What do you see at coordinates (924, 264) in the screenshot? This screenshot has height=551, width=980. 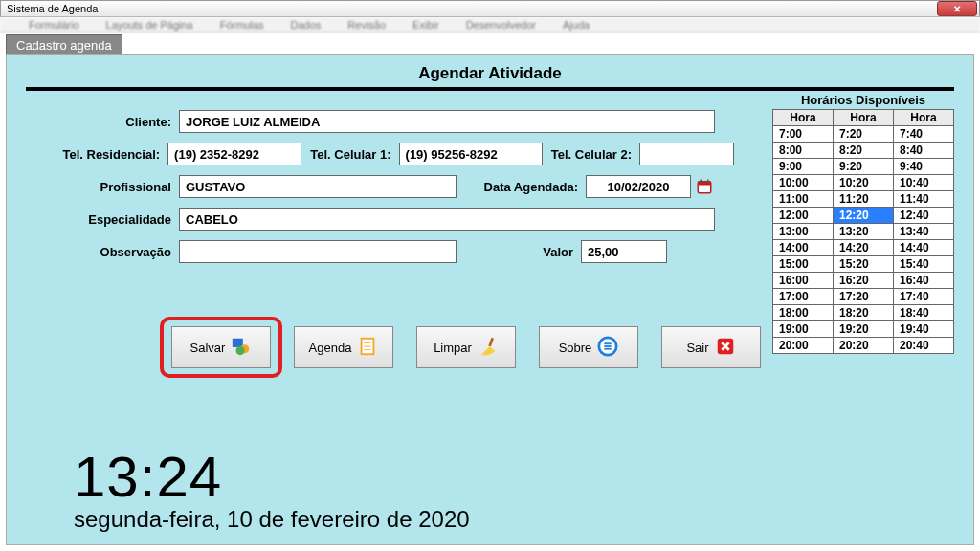 I see `hours-cell: 15:40` at bounding box center [924, 264].